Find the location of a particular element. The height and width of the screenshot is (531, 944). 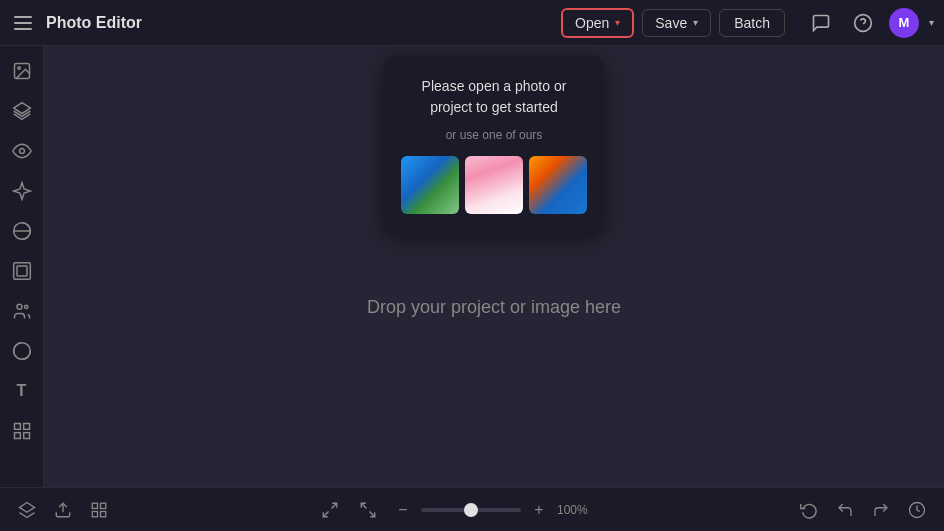

batch-button: Batch is located at coordinates (752, 23).